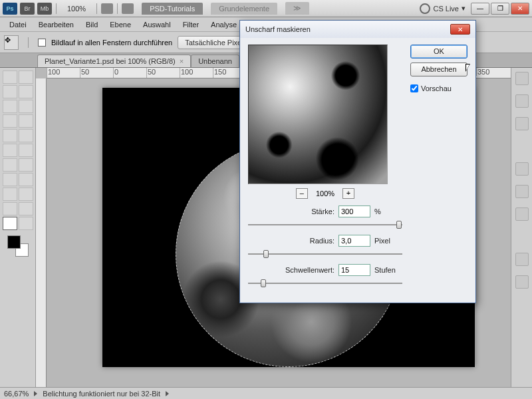  I want to click on panel-styles-icon, so click(522, 124).